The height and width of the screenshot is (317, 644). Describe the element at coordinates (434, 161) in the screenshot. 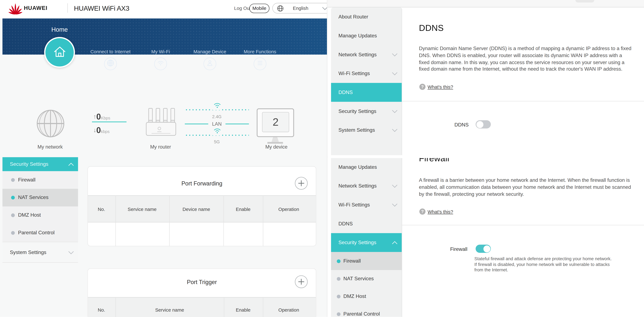

I see `firewall-title: Firewall` at that location.